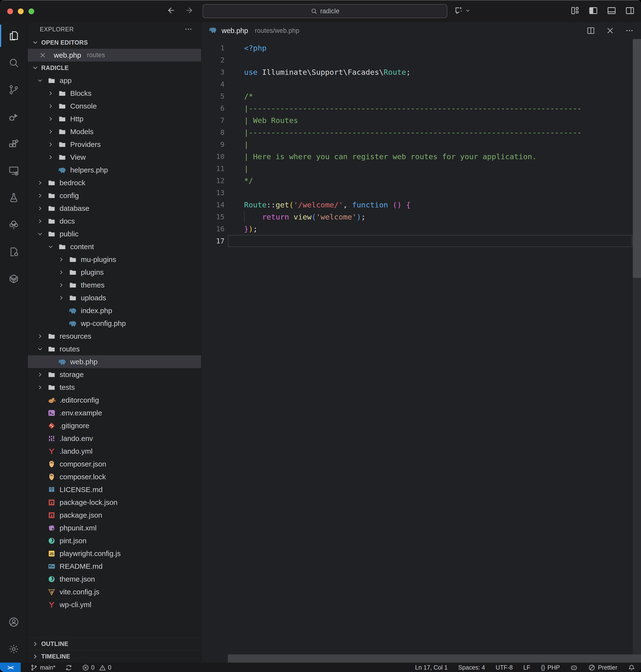  What do you see at coordinates (421, 157) in the screenshot?
I see `code-line-10: 10| Here is where you can register web r…` at bounding box center [421, 157].